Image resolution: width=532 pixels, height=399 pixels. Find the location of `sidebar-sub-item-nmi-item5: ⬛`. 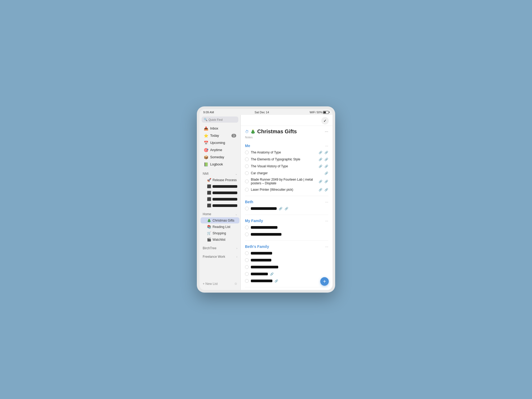

sidebar-sub-item-nmi-item5: ⬛ is located at coordinates (220, 205).